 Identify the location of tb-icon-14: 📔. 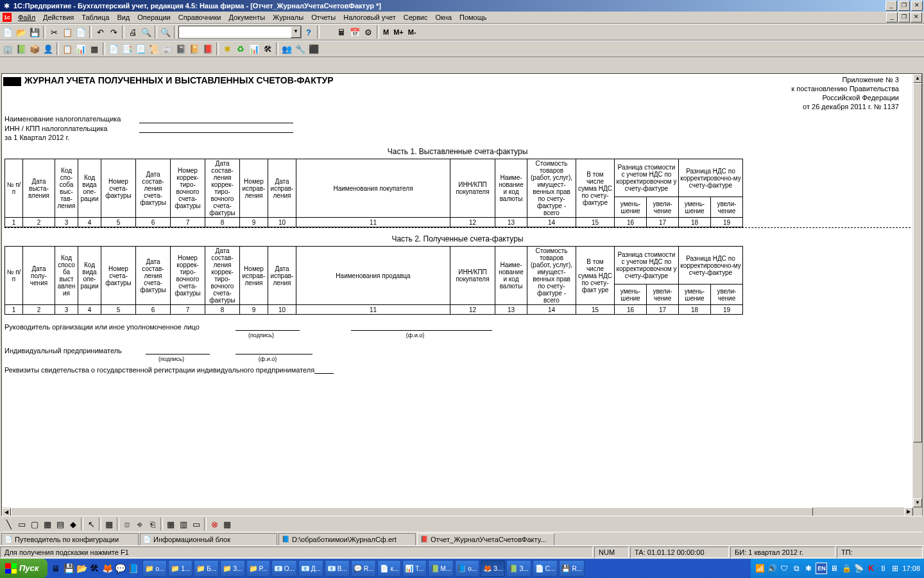
(194, 49).